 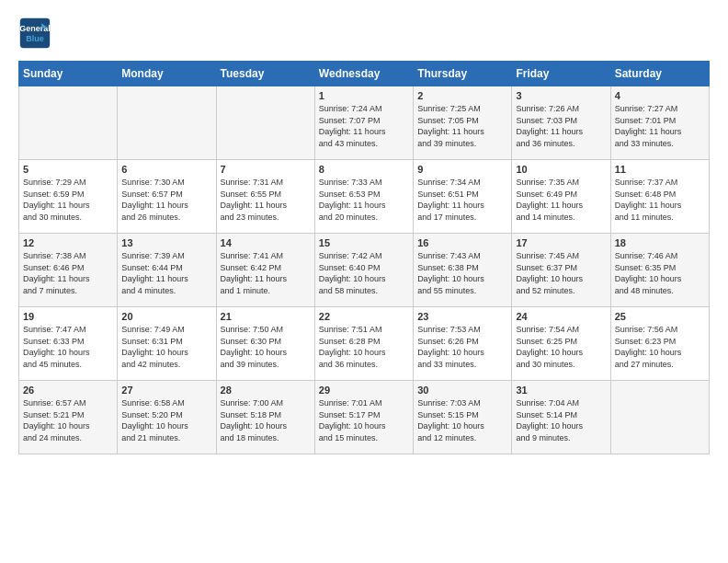 I want to click on svg-text: Blue, so click(x=35, y=39).